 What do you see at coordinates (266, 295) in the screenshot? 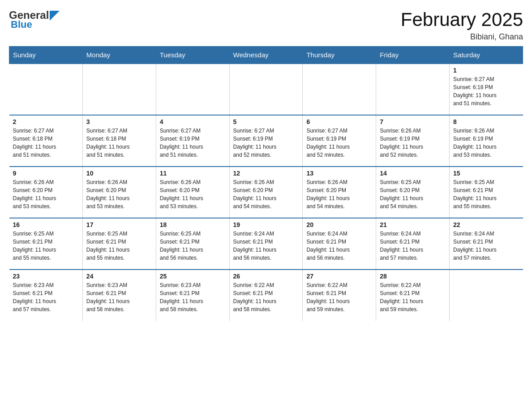
I see `calendar-cell: 26Sunrise: 6:22 AM Sunset: 6:21 PM Dayli…` at bounding box center [266, 295].